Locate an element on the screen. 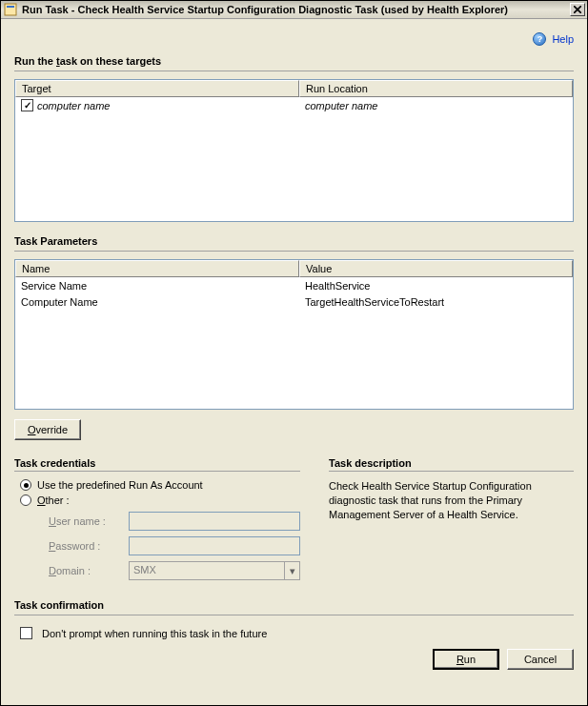 This screenshot has height=706, width=588. help-link: Help is located at coordinates (562, 39).